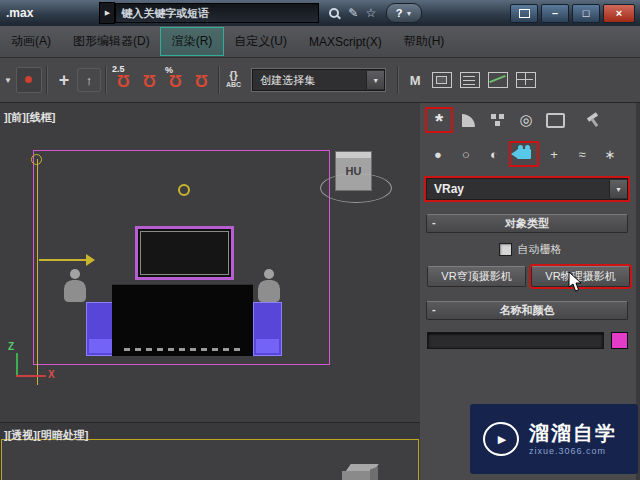  Describe the element at coordinates (527, 189) in the screenshot. I see `category-dropdown: VRay ▼` at that location.